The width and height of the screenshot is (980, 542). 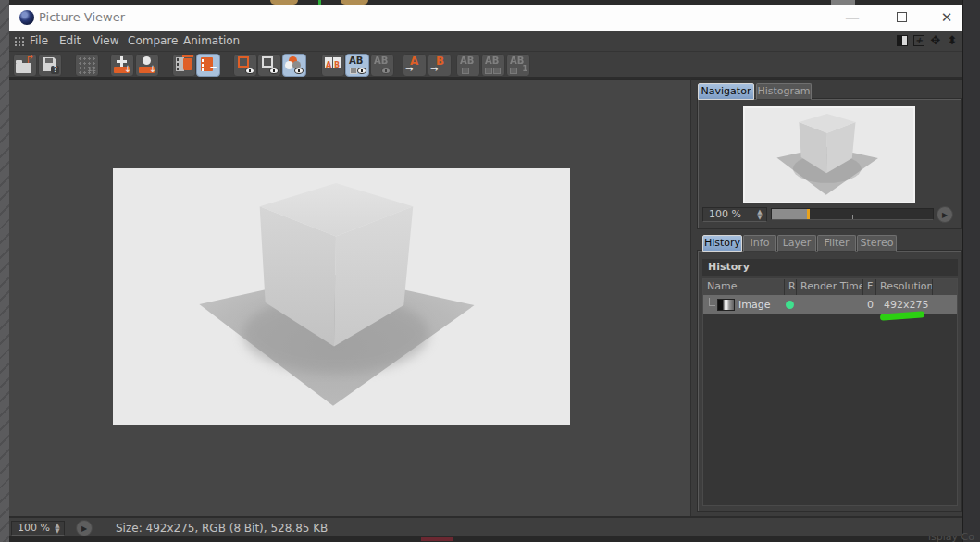 I want to click on navigator-options-button: ▶, so click(x=945, y=215).